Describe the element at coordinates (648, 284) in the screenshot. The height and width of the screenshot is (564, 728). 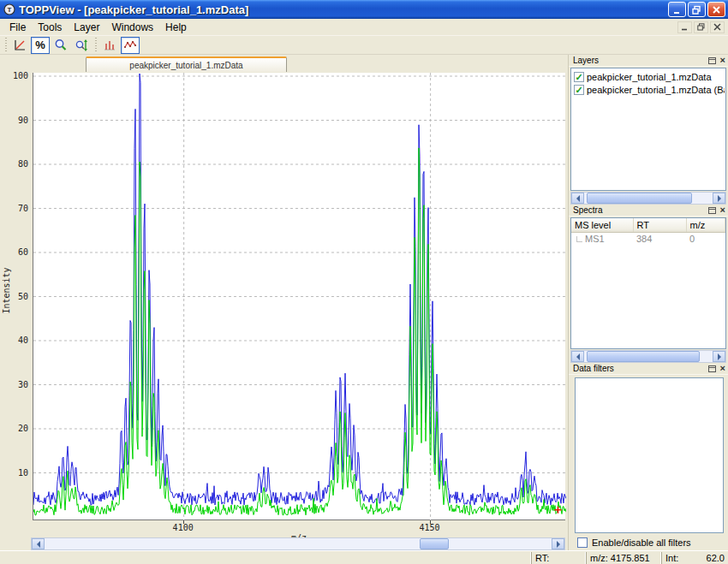
I see `spectra-dock: Spectra × MS levelRTm/z MS13840` at that location.